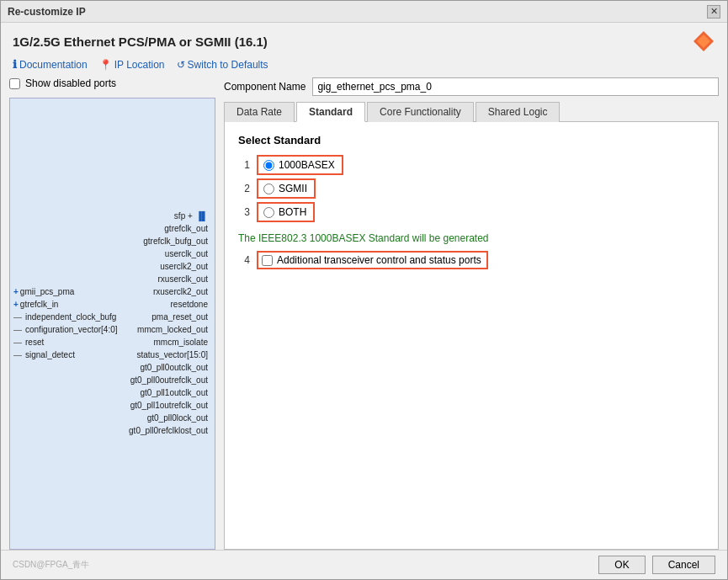 This screenshot has width=728, height=580. Describe the element at coordinates (244, 189) in the screenshot. I see `option-2-number: 2` at that location.